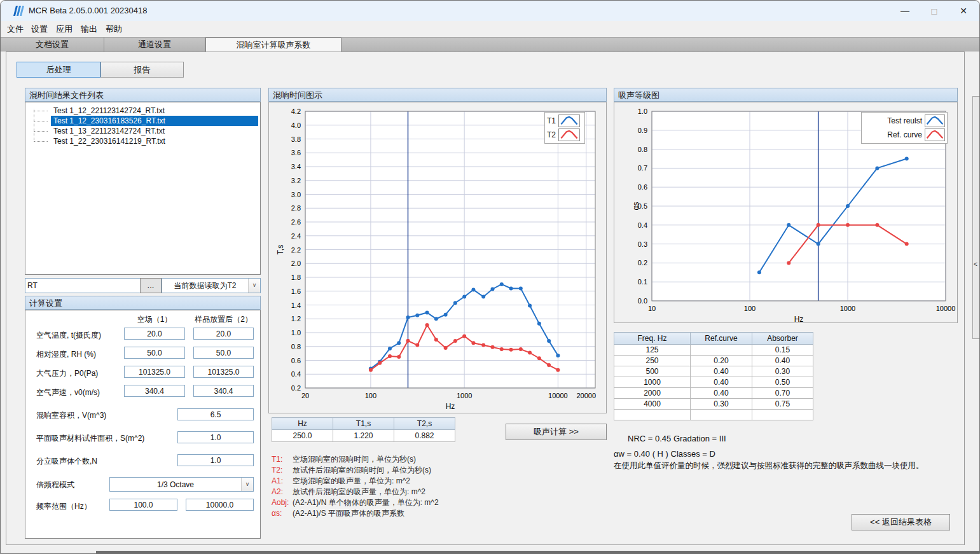  Describe the element at coordinates (714, 371) in the screenshot. I see `table-row: 5000.400.30` at that location.